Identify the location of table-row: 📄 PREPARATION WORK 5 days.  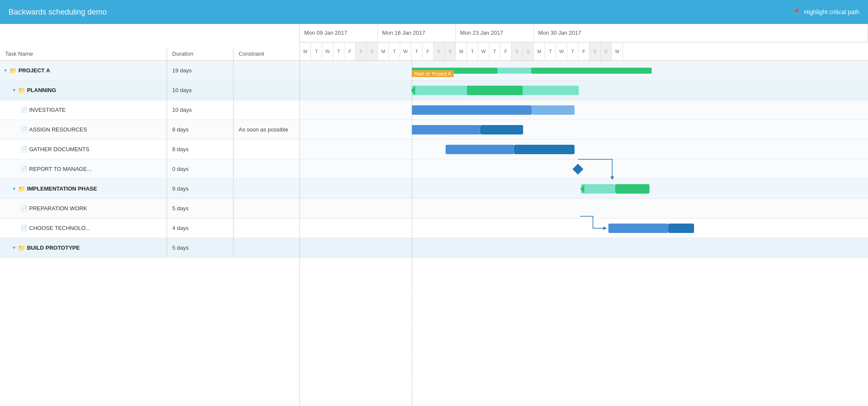
(150, 209).